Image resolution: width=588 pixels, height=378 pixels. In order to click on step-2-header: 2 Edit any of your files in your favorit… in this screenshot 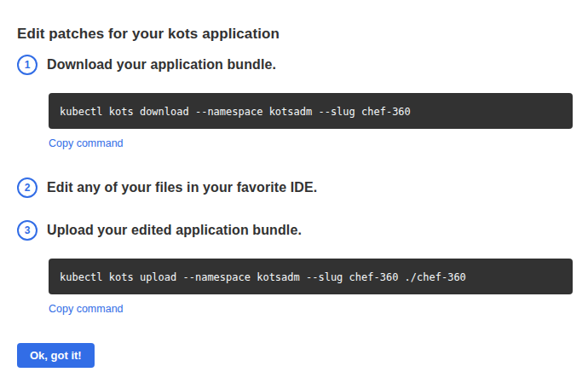, I will do `click(295, 188)`.